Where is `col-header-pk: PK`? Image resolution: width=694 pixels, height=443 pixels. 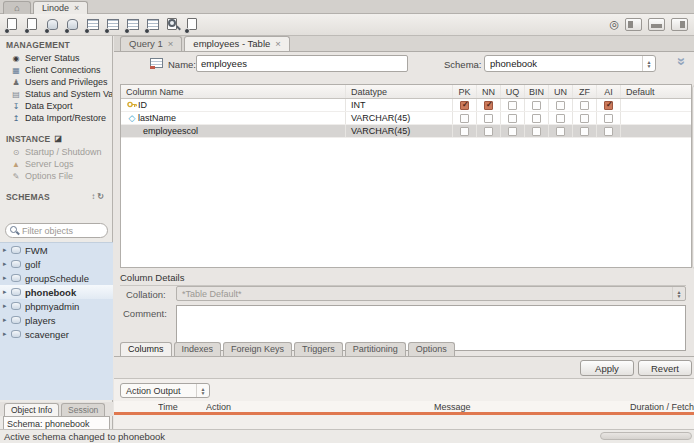
col-header-pk: PK is located at coordinates (465, 92).